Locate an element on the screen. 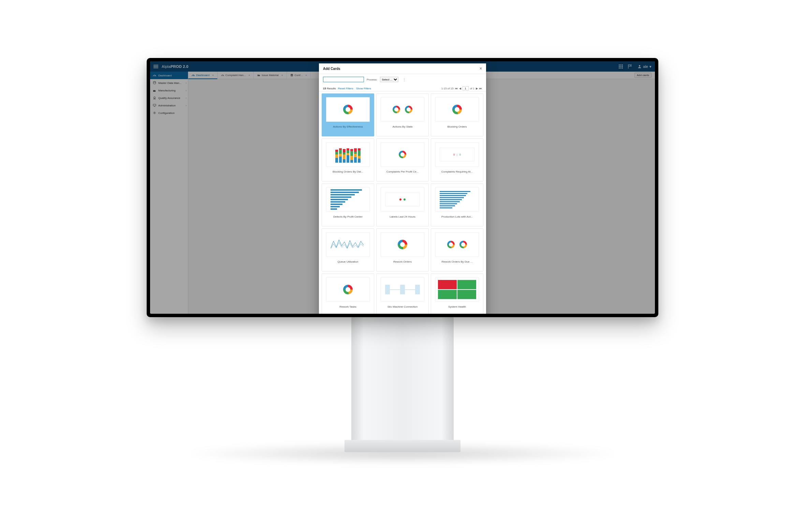  card-label: Queue Utilization is located at coordinates (348, 262).